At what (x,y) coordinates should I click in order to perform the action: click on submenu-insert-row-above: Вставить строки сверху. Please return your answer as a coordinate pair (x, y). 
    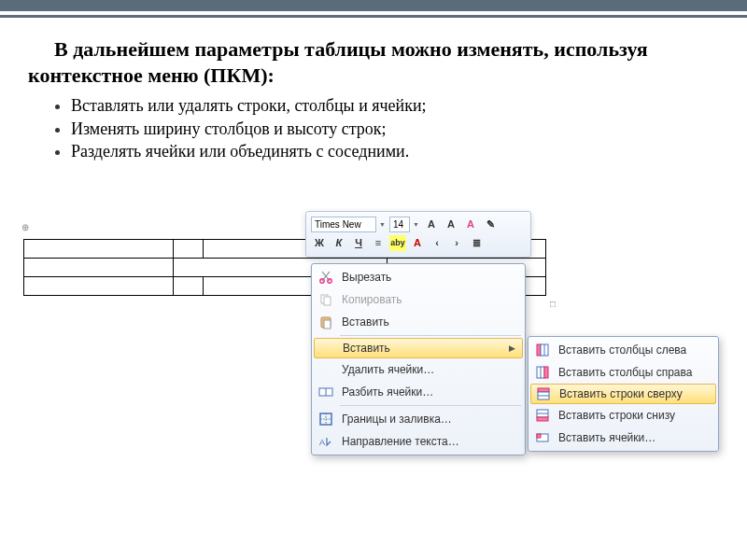
    Looking at the image, I should click on (624, 394).